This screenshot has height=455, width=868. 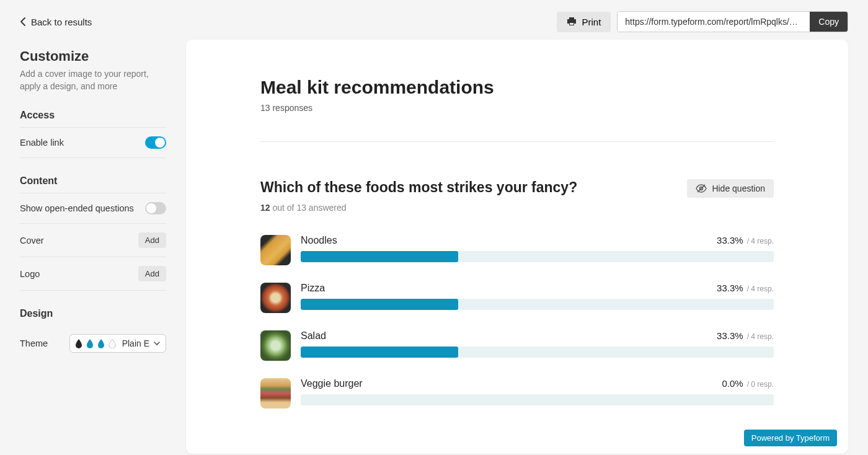 I want to click on open-ended-label: Show open-ended questions, so click(x=77, y=208).